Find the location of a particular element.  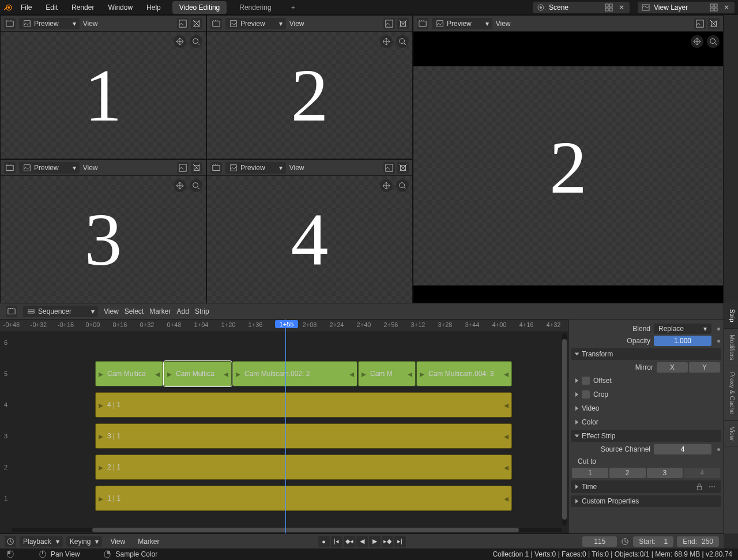

menu-help: Help is located at coordinates (153, 7).